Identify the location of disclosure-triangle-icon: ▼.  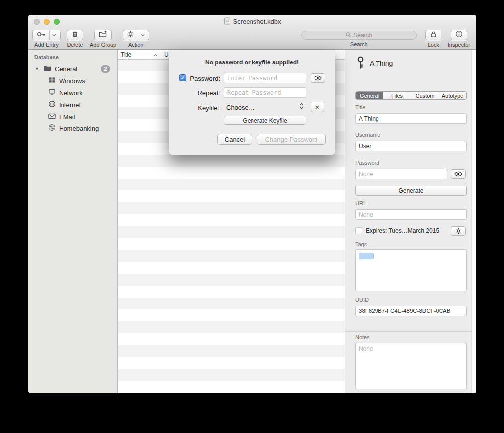
(37, 69).